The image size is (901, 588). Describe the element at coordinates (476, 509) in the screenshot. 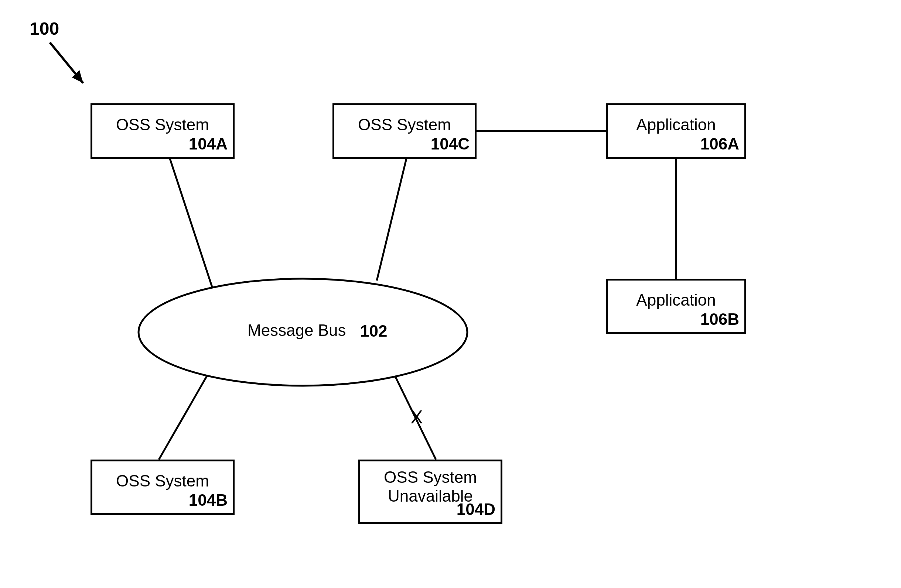

I see `box-ref: 104D` at that location.